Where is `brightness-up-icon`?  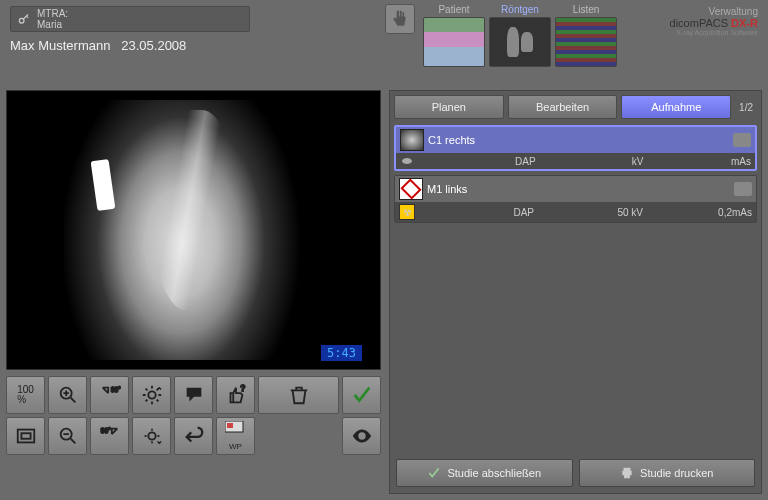
brightness-up-icon is located at coordinates (152, 395).